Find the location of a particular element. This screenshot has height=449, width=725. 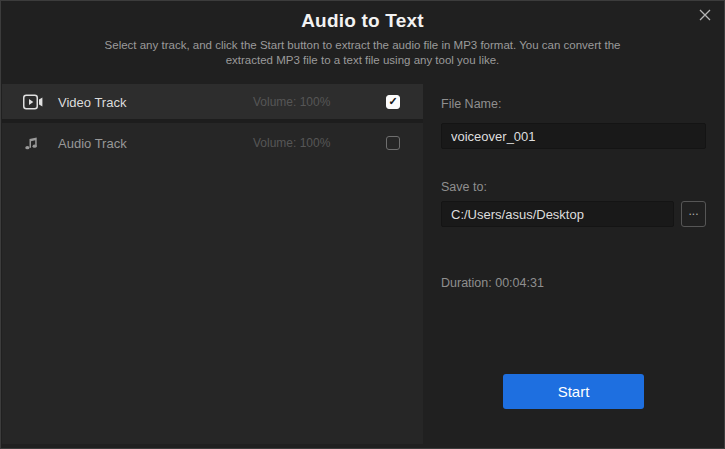

browse-button: ... is located at coordinates (694, 214).